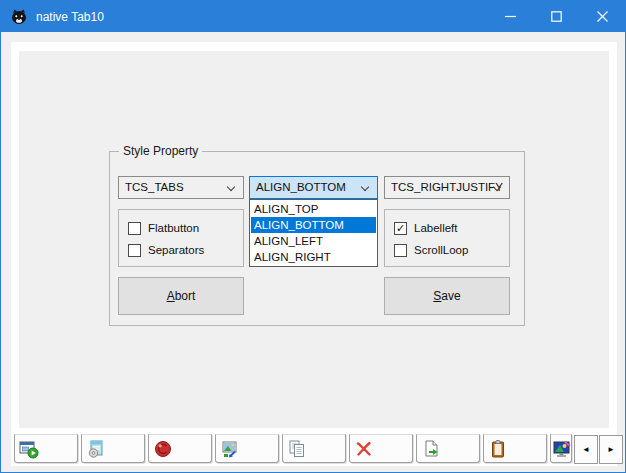  I want to click on export-doc-icon, so click(431, 449).